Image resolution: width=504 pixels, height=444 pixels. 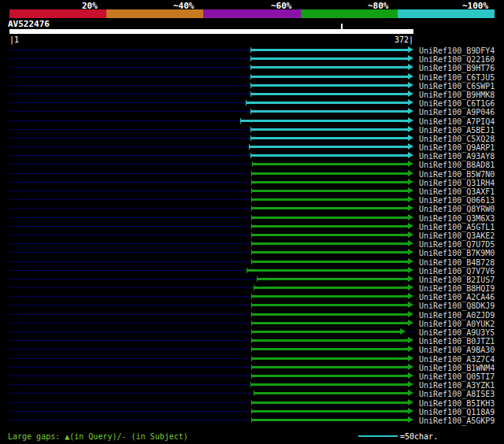 What do you see at coordinates (252, 191) in the screenshot?
I see `hit-row: UniRef100_Q3AXF1` at bounding box center [252, 191].